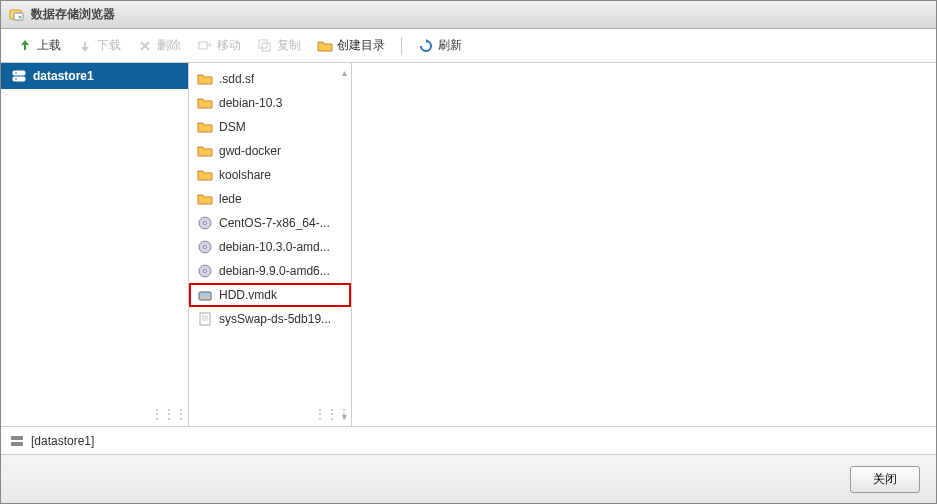 This screenshot has width=937, height=504. Describe the element at coordinates (169, 46) in the screenshot. I see `delete-label: 删除` at that location.